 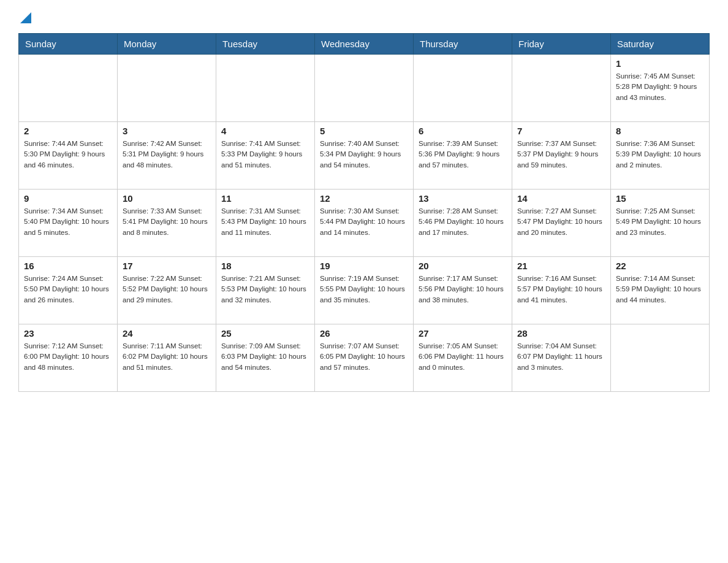 What do you see at coordinates (561, 44) in the screenshot?
I see `weekday-header-friday: Friday` at bounding box center [561, 44].